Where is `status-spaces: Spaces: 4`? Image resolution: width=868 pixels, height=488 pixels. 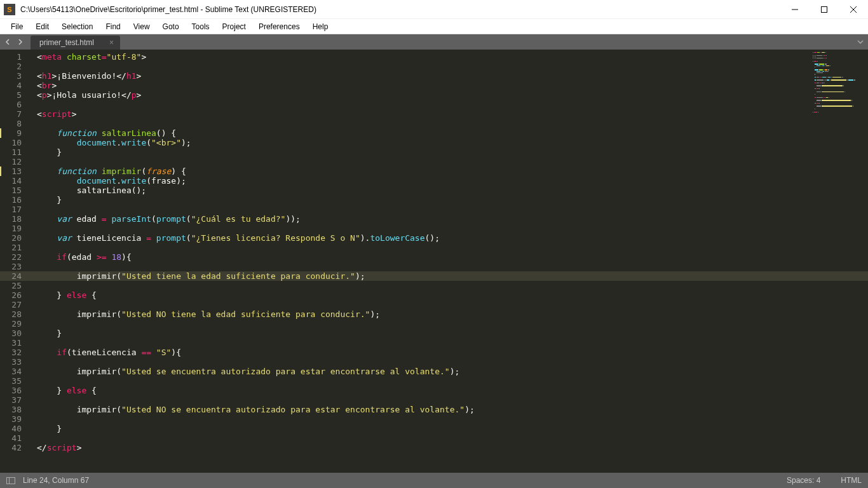
status-spaces: Spaces: 4 is located at coordinates (803, 480).